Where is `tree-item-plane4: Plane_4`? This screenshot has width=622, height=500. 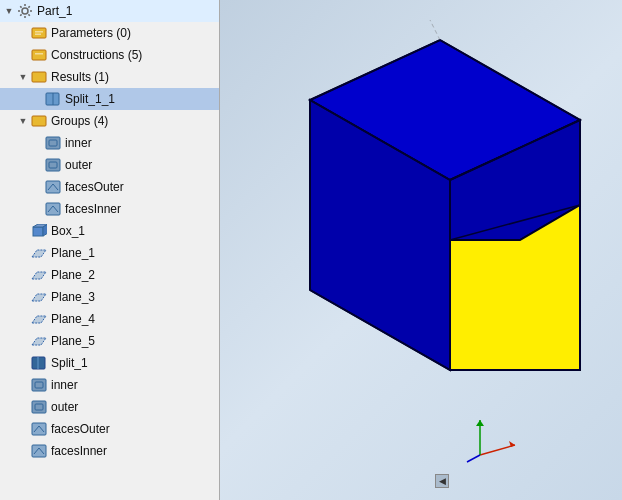 tree-item-plane4: Plane_4 is located at coordinates (110, 319).